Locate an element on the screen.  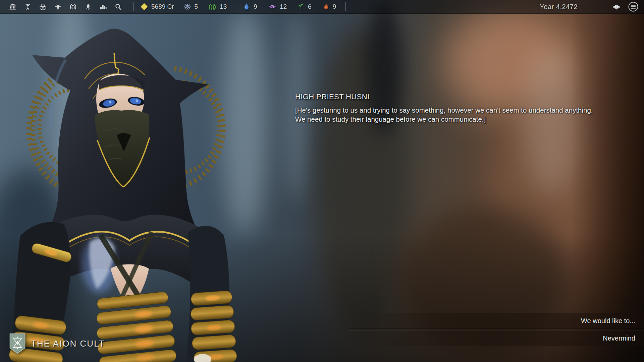
dialog-text-line1: [He's gesturing to us and trying to say … is located at coordinates (465, 110).